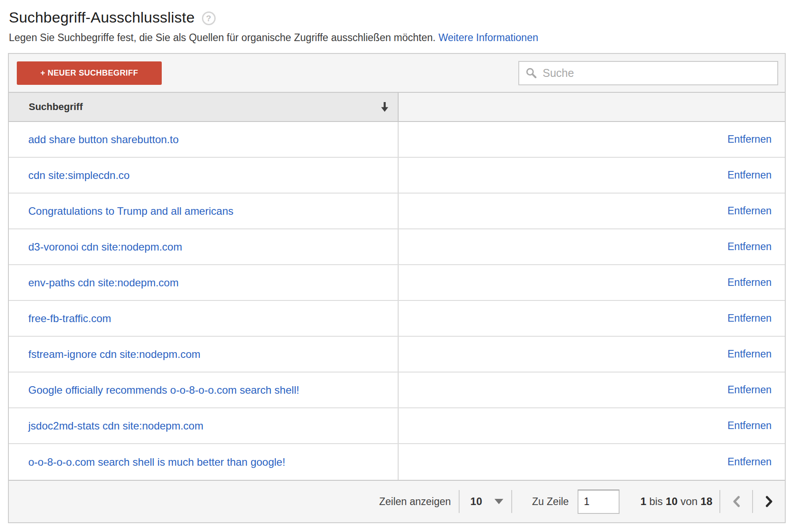  I want to click on chevron-left-icon, so click(736, 502).